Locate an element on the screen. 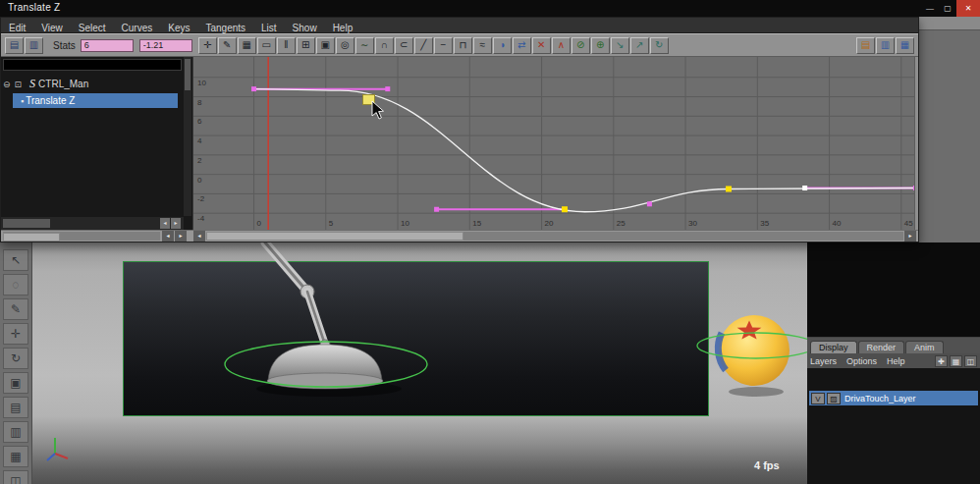 Image resolution: width=980 pixels, height=484 pixels. layers-menu: Layers is located at coordinates (823, 361).